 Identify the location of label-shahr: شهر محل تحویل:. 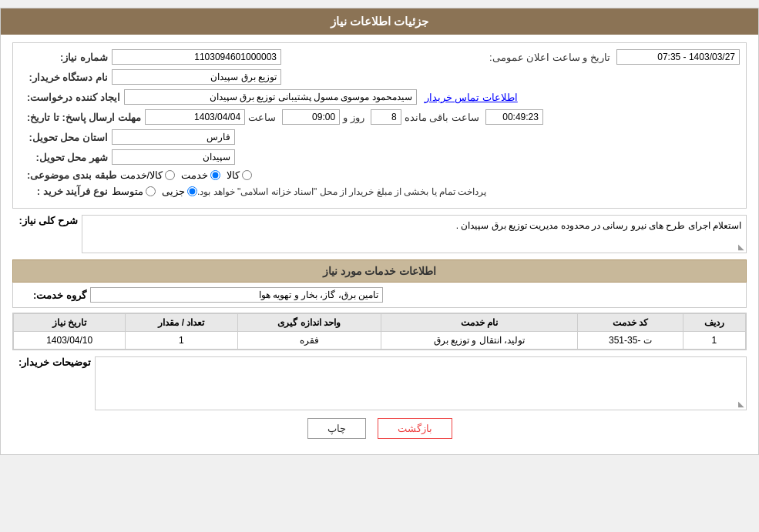
(65, 157).